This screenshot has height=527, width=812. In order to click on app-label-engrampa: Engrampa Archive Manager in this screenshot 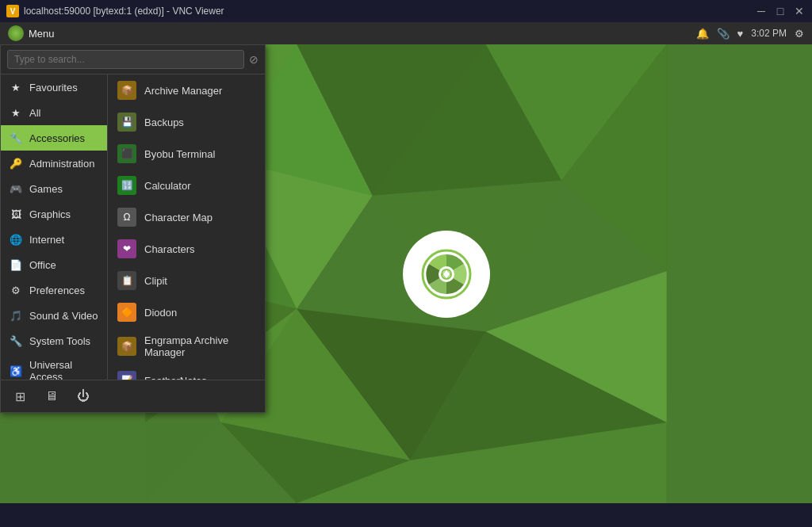, I will do `click(200, 346)`.